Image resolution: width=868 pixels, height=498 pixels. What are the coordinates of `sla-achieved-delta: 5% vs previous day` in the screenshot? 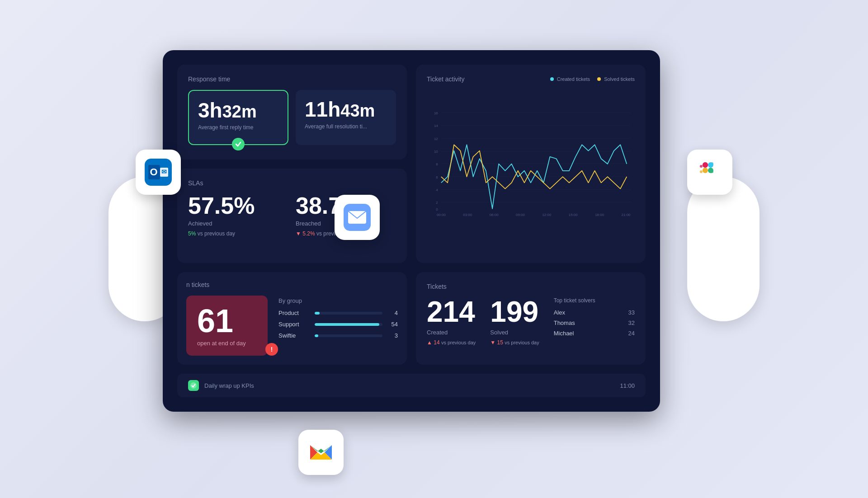 It's located at (238, 234).